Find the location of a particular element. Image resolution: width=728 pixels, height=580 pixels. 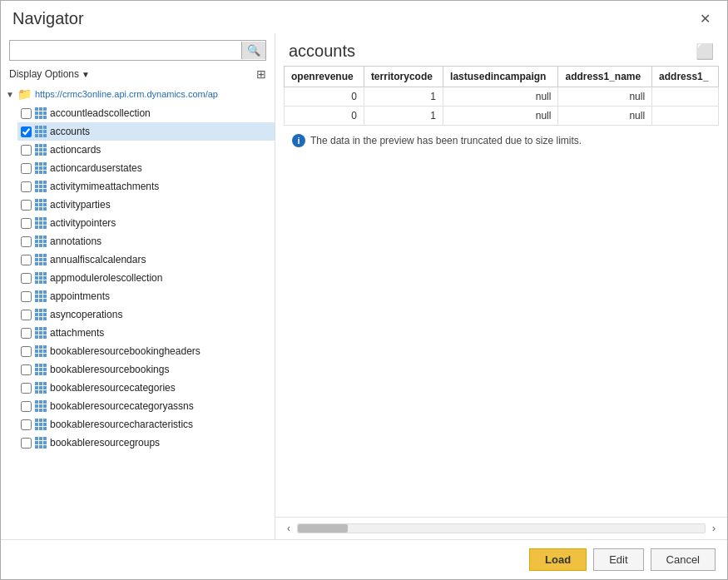

search-input is located at coordinates (126, 50).